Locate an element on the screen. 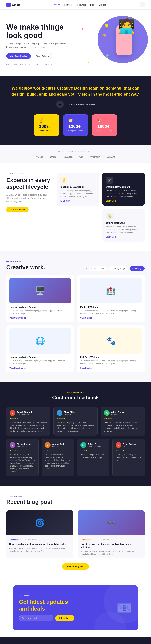 This screenshot has width=151, height=644. project-title-1: Medical Website is located at coordinates (111, 307).